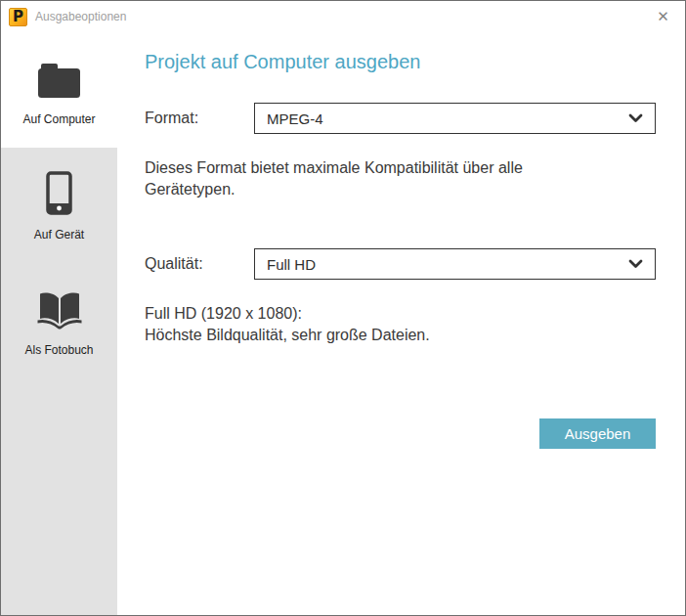 This screenshot has height=616, width=686. I want to click on sidebar-item-label: Als Fotobuch, so click(59, 350).